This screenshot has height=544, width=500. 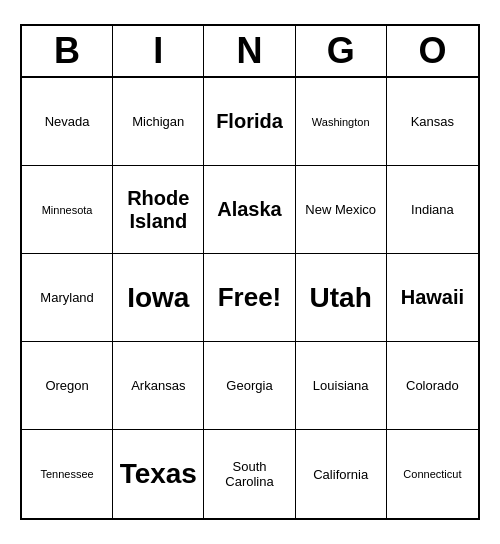 I want to click on bingo-cell: Minnesota, so click(x=68, y=210).